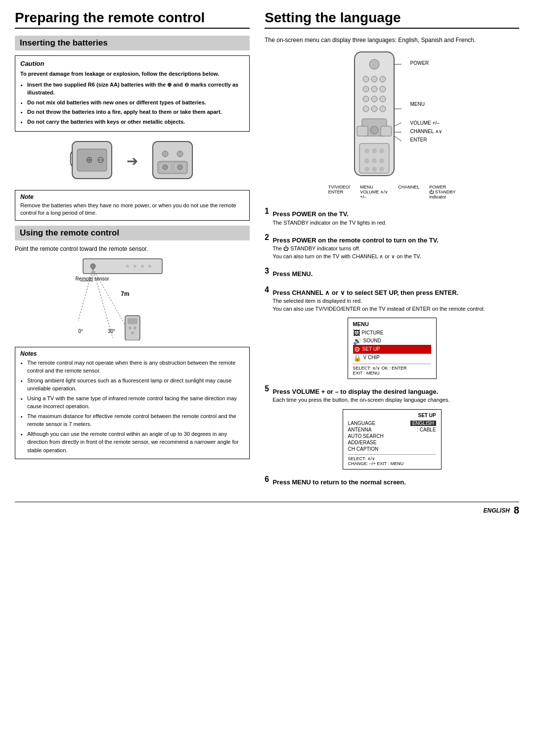 This screenshot has width=534, height=756. What do you see at coordinates (135, 442) in the screenshot?
I see `note-item: Although you can use the remote control …` at bounding box center [135, 442].